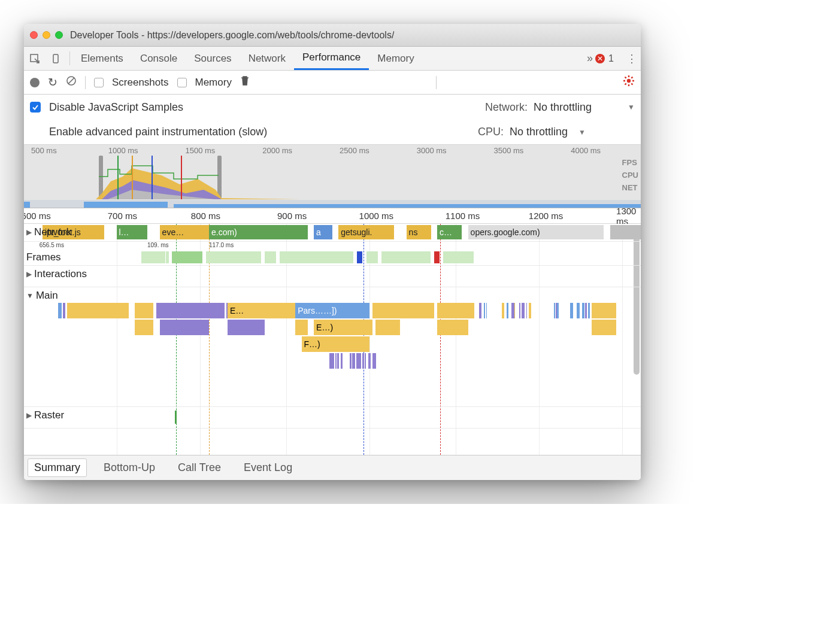 The image size is (824, 644). What do you see at coordinates (395, 59) in the screenshot?
I see `tab-memory: Memory` at bounding box center [395, 59].